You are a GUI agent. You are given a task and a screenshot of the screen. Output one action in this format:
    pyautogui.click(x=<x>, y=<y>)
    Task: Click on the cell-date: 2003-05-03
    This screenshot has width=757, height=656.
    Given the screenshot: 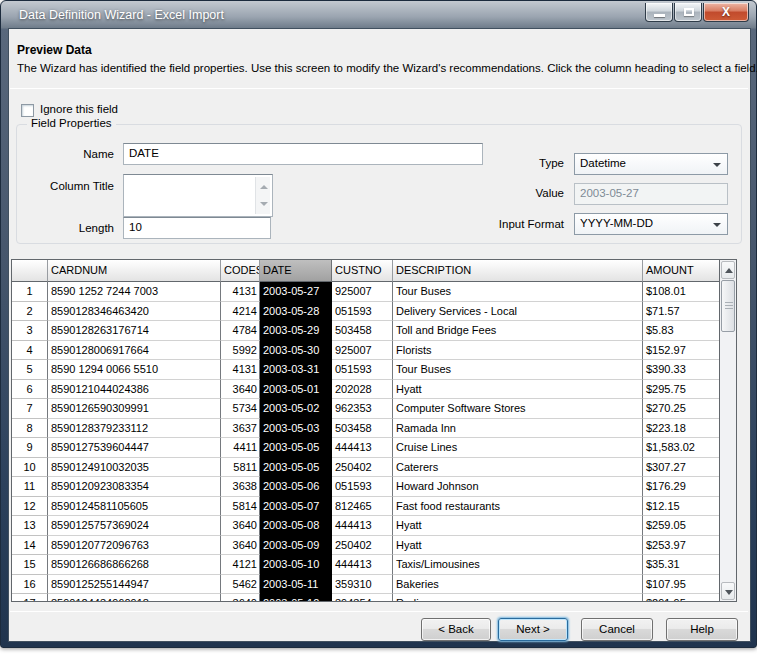 What is the action you would take?
    pyautogui.click(x=296, y=429)
    